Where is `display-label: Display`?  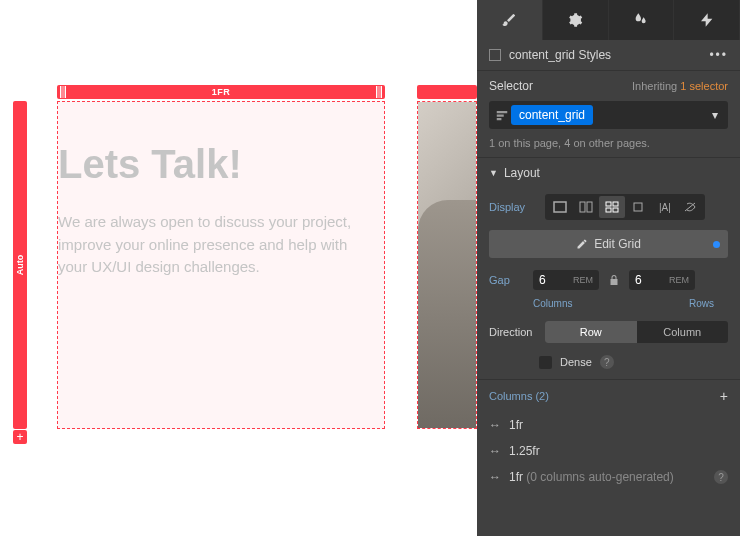
display-label: Display is located at coordinates (514, 207).